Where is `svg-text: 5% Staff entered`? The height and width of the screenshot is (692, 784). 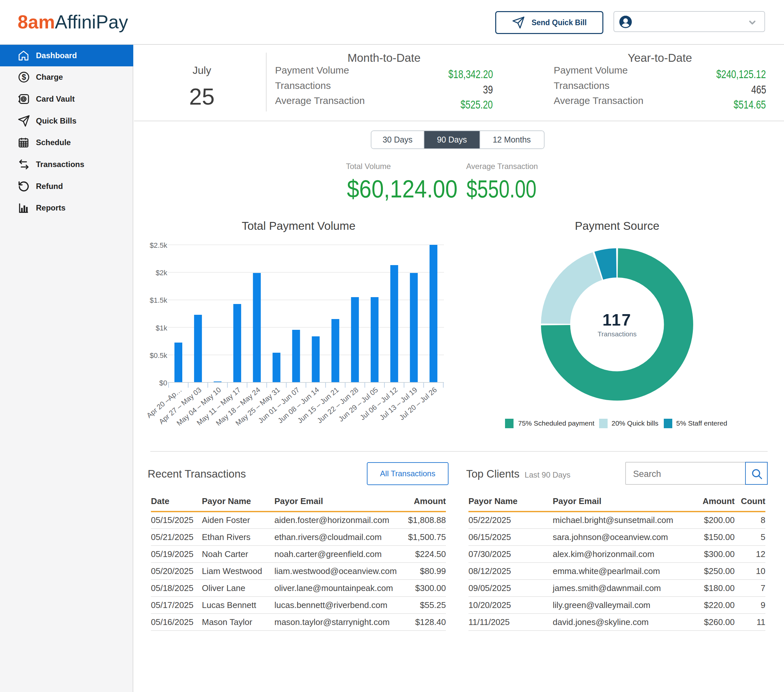
svg-text: 5% Staff entered is located at coordinates (702, 423).